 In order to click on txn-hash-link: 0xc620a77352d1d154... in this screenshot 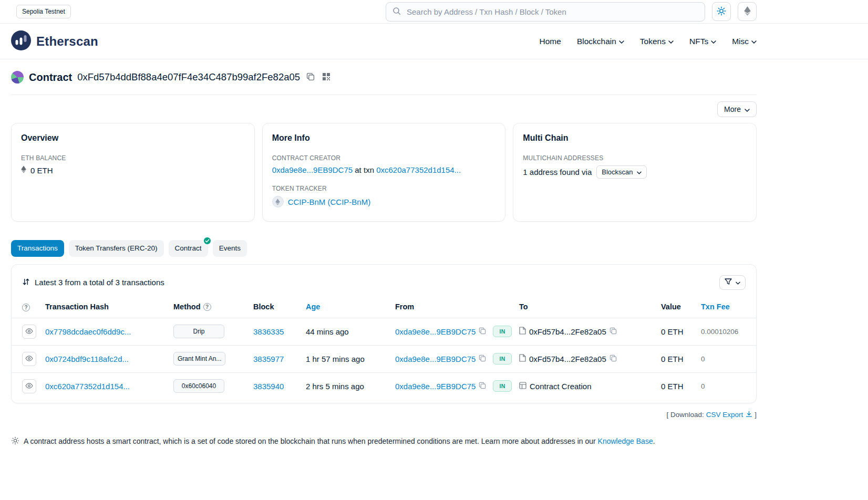, I will do `click(87, 387)`.